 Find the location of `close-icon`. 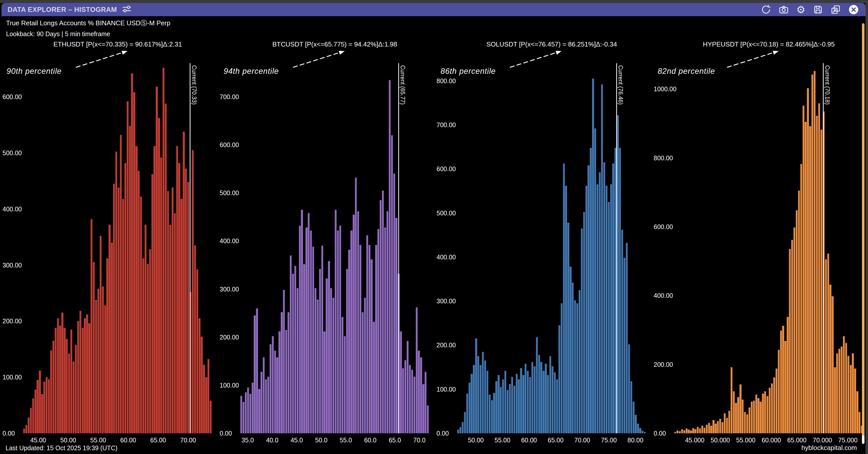

close-icon is located at coordinates (854, 9).